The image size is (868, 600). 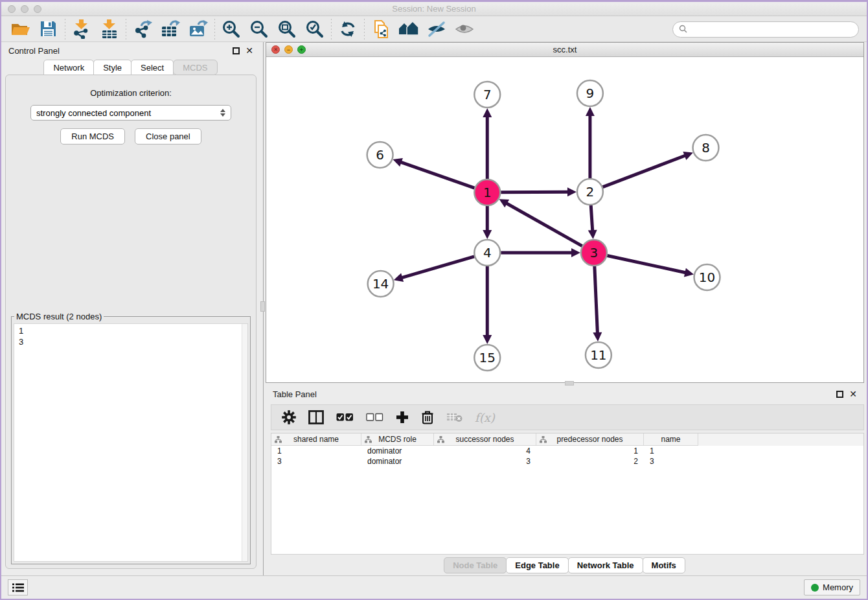 I want to click on hierarchy-icon, so click(x=279, y=439).